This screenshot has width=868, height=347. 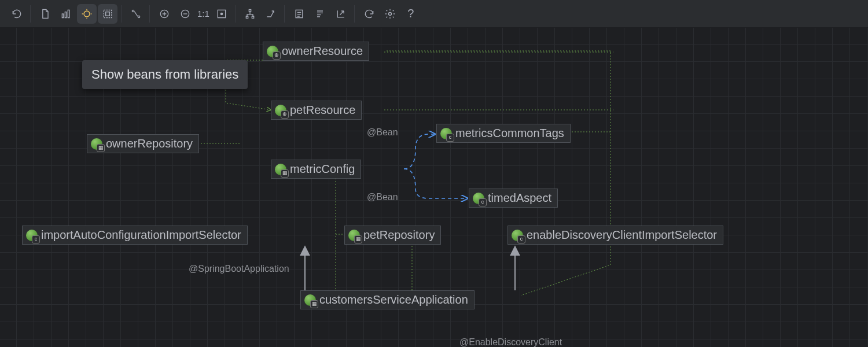 What do you see at coordinates (45, 14) in the screenshot?
I see `file-icon` at bounding box center [45, 14].